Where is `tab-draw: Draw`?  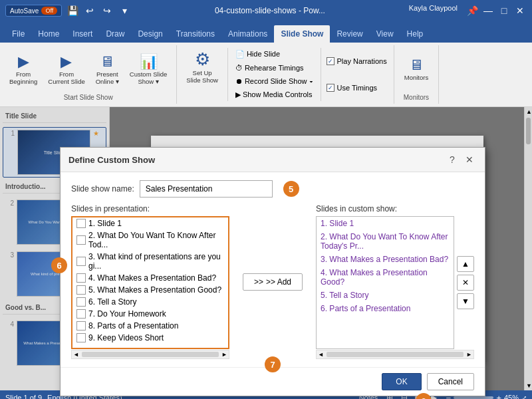
tab-draw: Draw is located at coordinates (115, 34).